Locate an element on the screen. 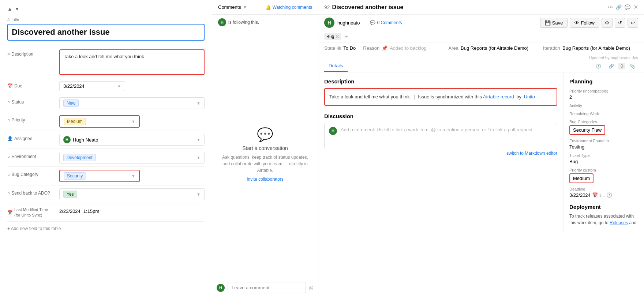 This screenshot has height=297, width=644. send-back-select: Yes ▼ is located at coordinates (132, 194).